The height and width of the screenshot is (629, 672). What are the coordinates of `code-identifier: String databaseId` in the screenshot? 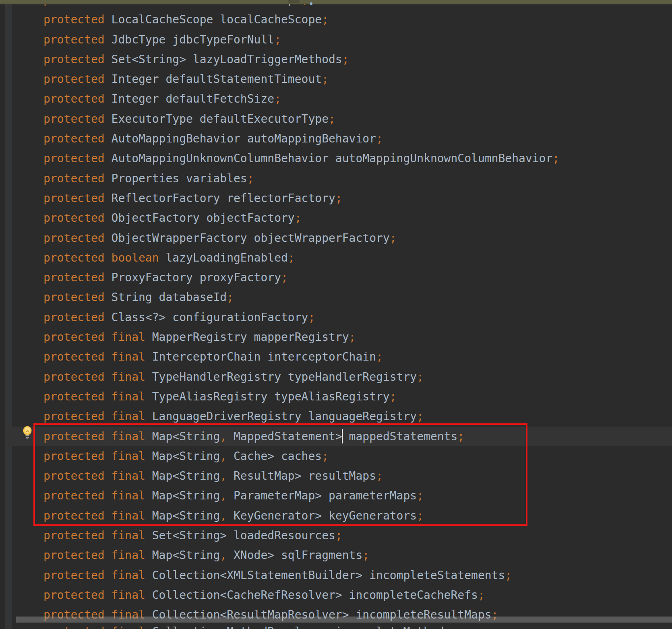 It's located at (169, 297).